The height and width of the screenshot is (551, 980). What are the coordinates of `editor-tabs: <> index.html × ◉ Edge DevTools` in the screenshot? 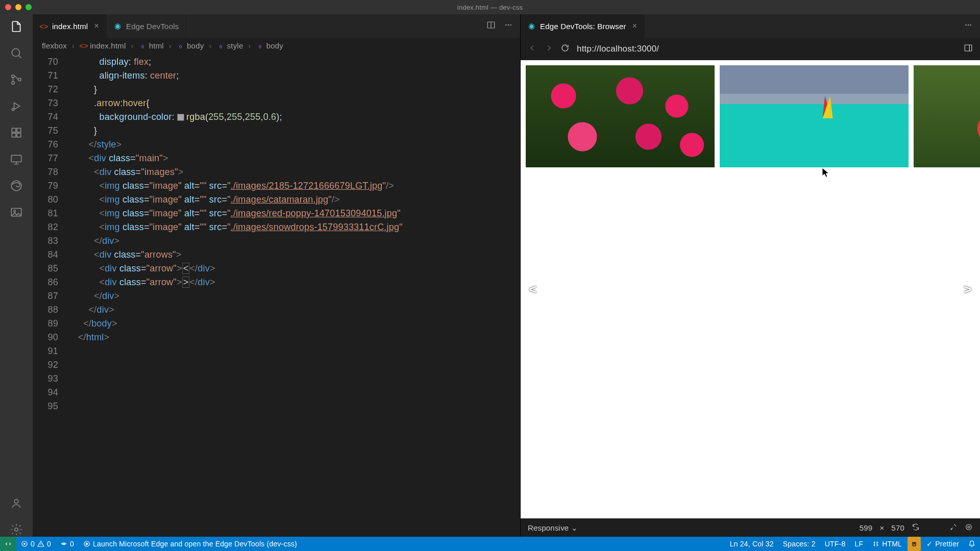 It's located at (277, 26).